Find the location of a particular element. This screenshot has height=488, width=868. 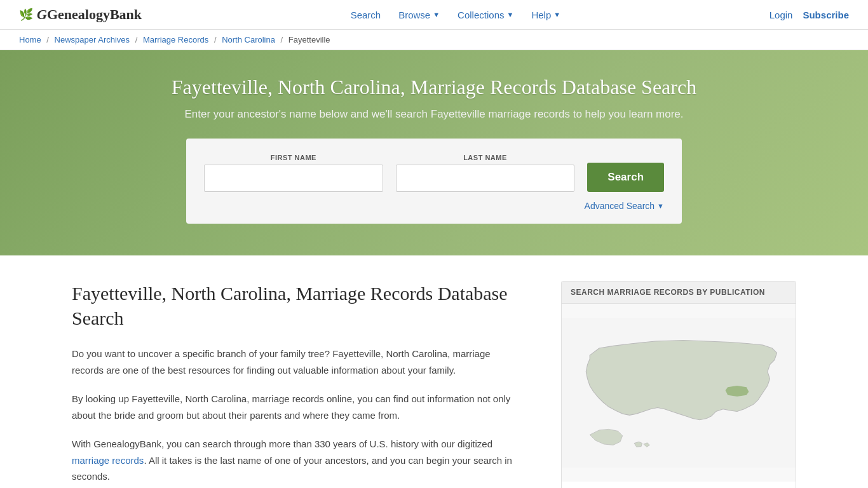

breadcrumb-sep-2: / is located at coordinates (137, 39).